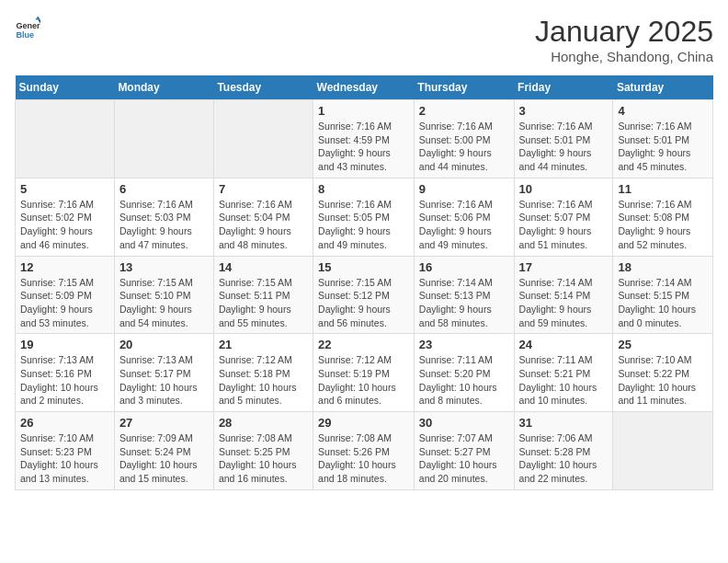  Describe the element at coordinates (64, 458) in the screenshot. I see `day-info: Sunrise: 7:10 AM Sunset: 5:23 PM Dayligh…` at that location.